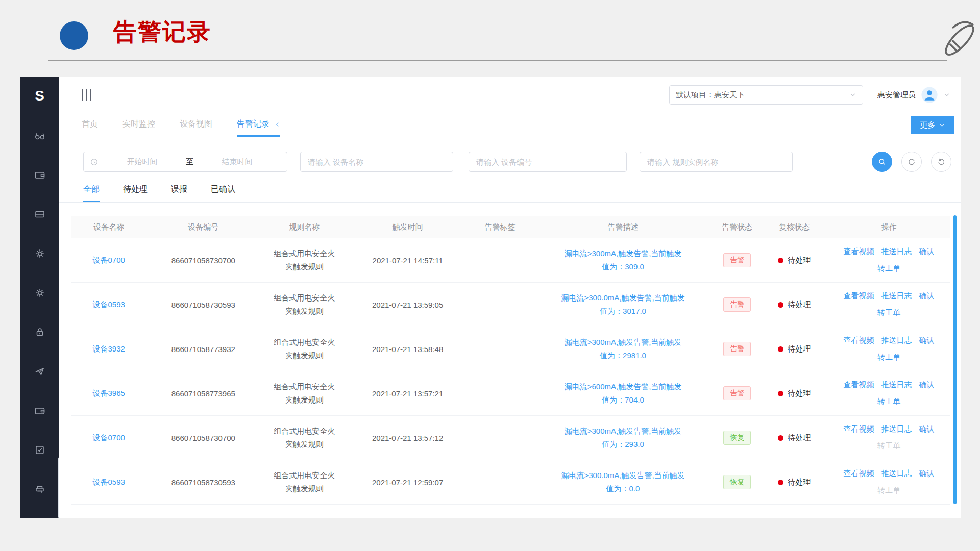 The height and width of the screenshot is (551, 980). What do you see at coordinates (623, 482) in the screenshot?
I see `alarm-description: 漏电流>300.0mA,触发告警,当前触发值为：0.0` at bounding box center [623, 482].